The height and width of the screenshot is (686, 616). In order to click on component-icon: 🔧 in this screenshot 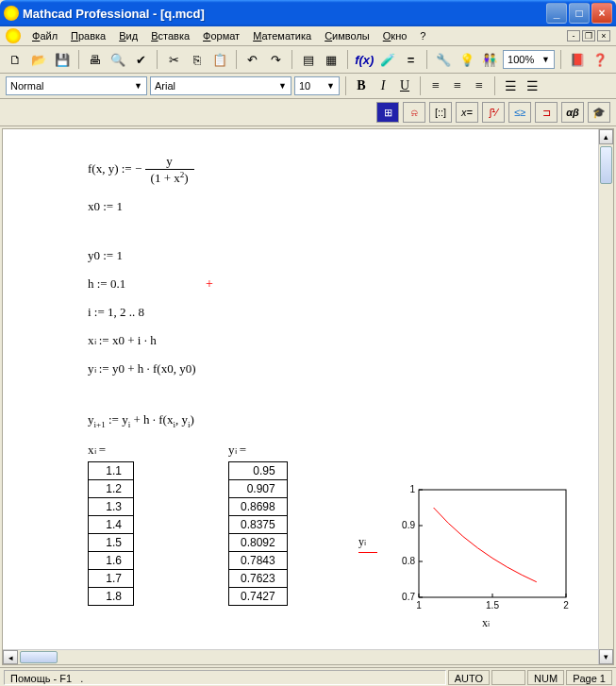, I will do `click(443, 59)`.